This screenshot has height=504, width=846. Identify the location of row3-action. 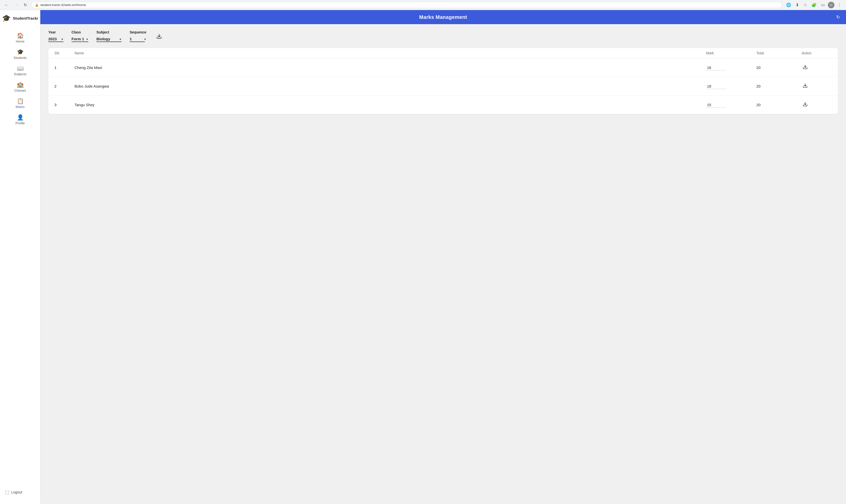
(817, 105).